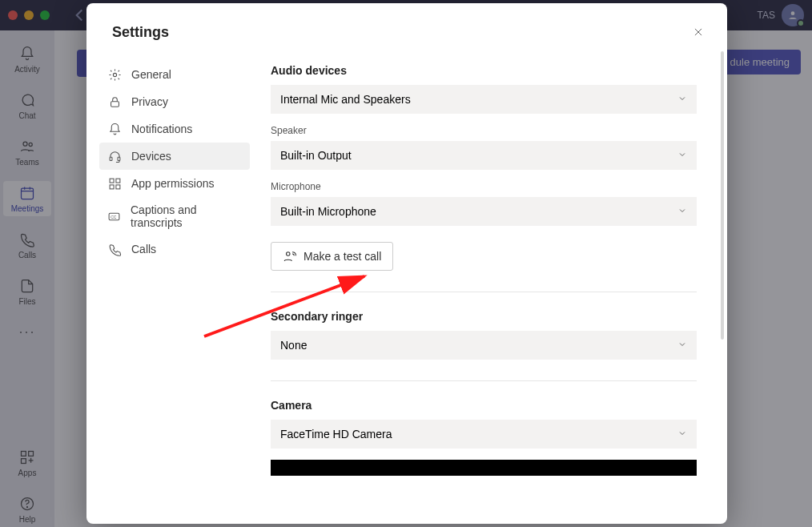  Describe the element at coordinates (484, 155) in the screenshot. I see `speaker-select: Built-in Output` at that location.